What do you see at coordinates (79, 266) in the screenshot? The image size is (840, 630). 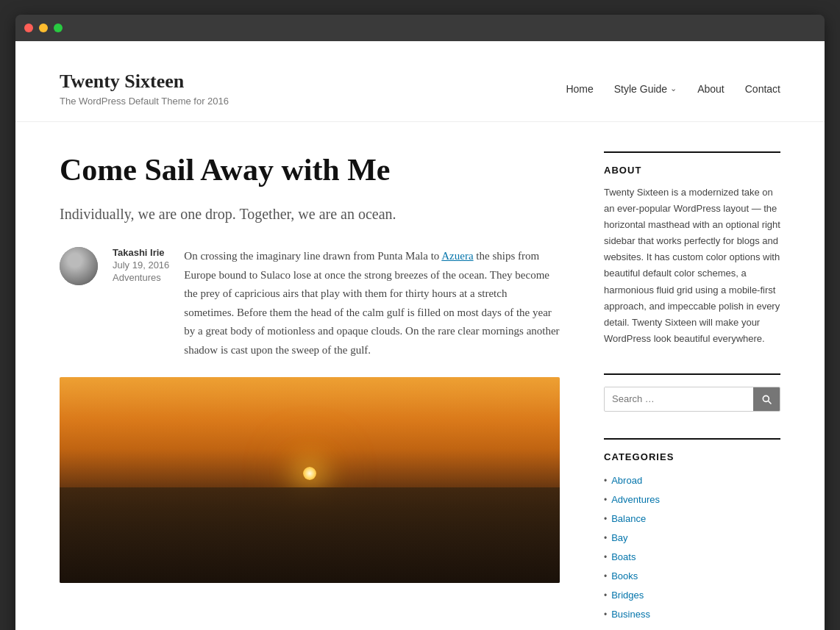 I see `avatar` at bounding box center [79, 266].